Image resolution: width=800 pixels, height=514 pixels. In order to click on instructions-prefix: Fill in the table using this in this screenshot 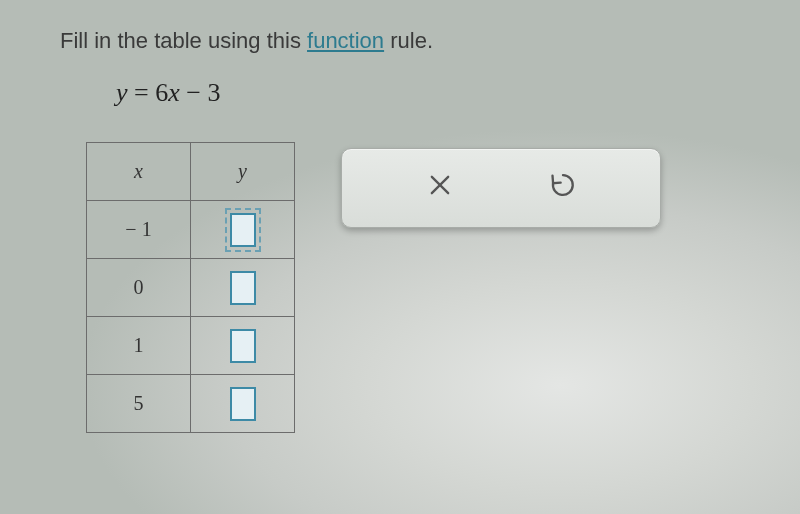, I will do `click(184, 40)`.